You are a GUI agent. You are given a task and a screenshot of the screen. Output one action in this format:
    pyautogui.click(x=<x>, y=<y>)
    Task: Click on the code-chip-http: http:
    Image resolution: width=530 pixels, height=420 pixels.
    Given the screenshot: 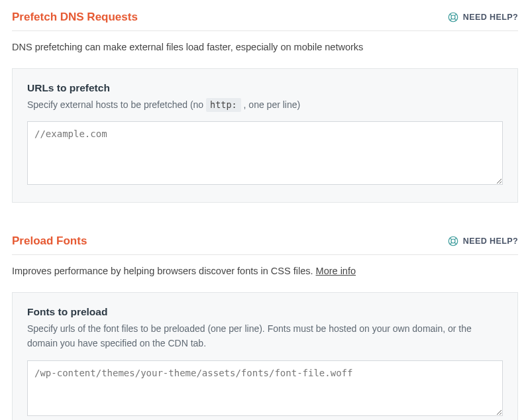 What is the action you would take?
    pyautogui.click(x=224, y=105)
    